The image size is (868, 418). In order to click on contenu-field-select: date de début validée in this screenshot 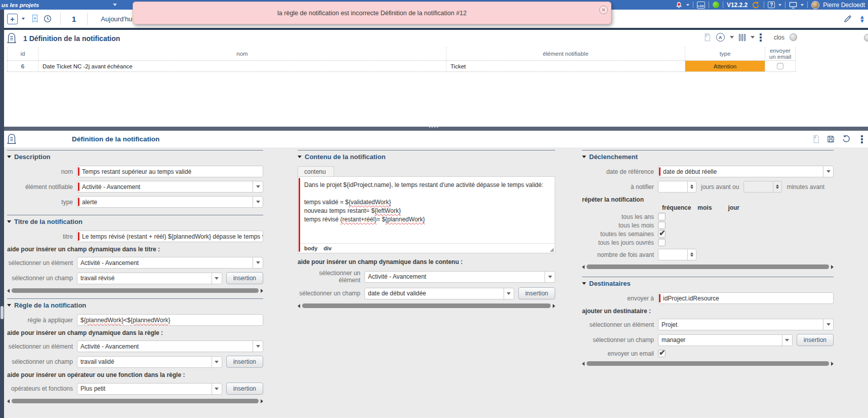, I will do `click(439, 294)`.